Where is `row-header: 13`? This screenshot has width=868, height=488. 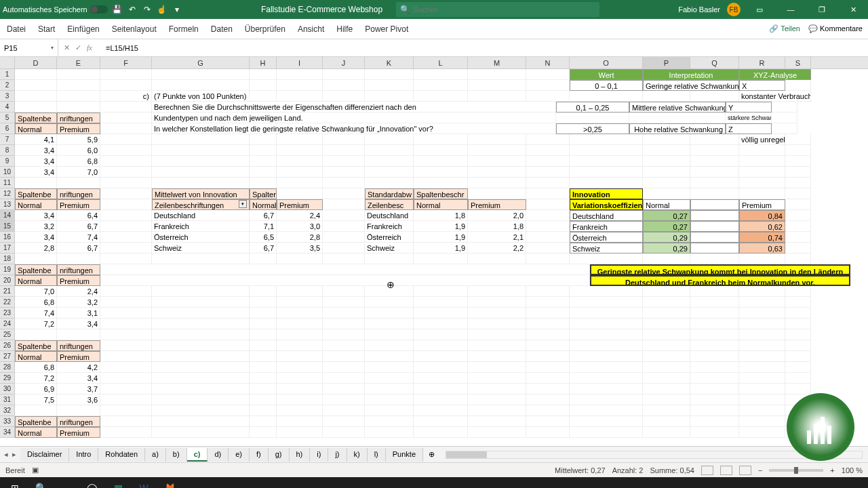 row-header: 13 is located at coordinates (7, 205).